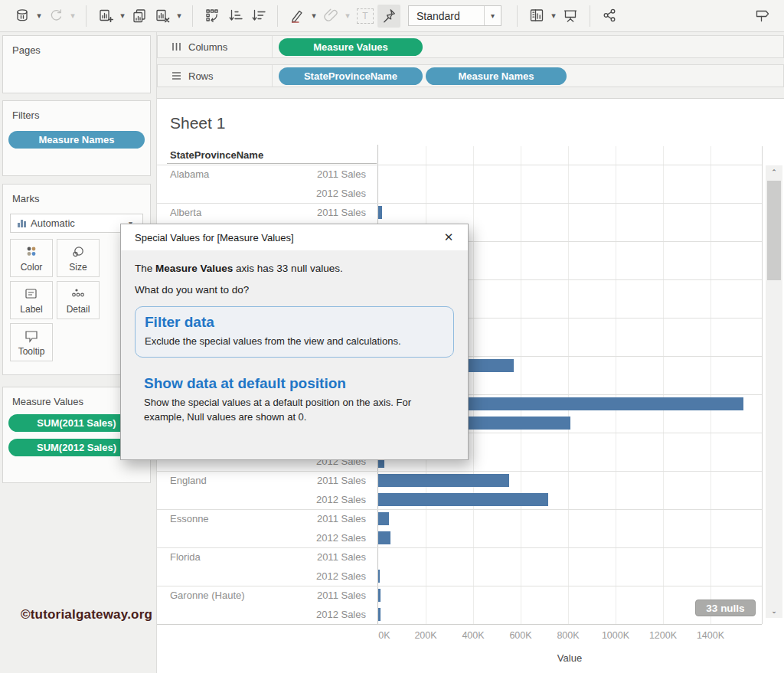 Image resolution: width=784 pixels, height=673 pixels. I want to click on sort-descending-icon, so click(258, 16).